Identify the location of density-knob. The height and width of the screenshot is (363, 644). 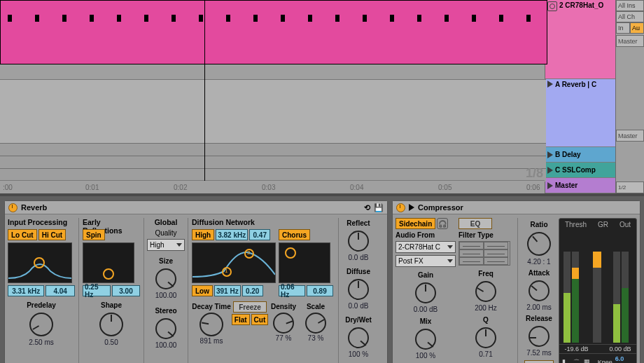
(284, 323).